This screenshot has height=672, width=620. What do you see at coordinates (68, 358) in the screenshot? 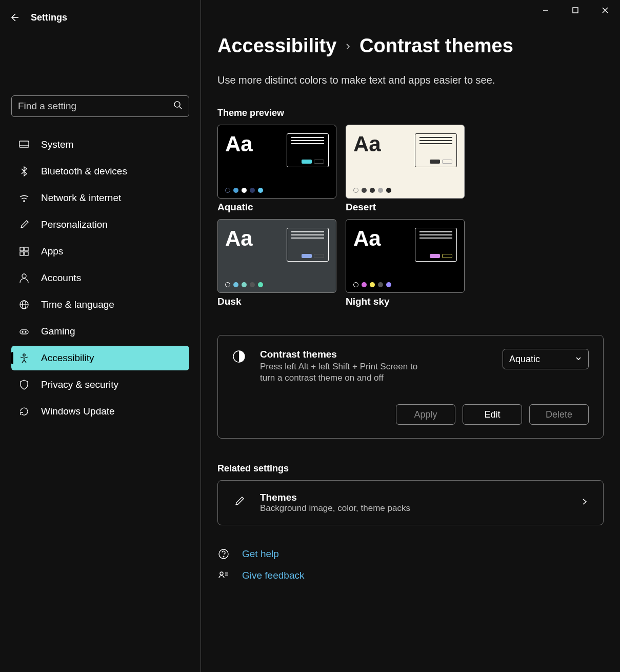
I see `nav-item-label: Accessibility` at bounding box center [68, 358].